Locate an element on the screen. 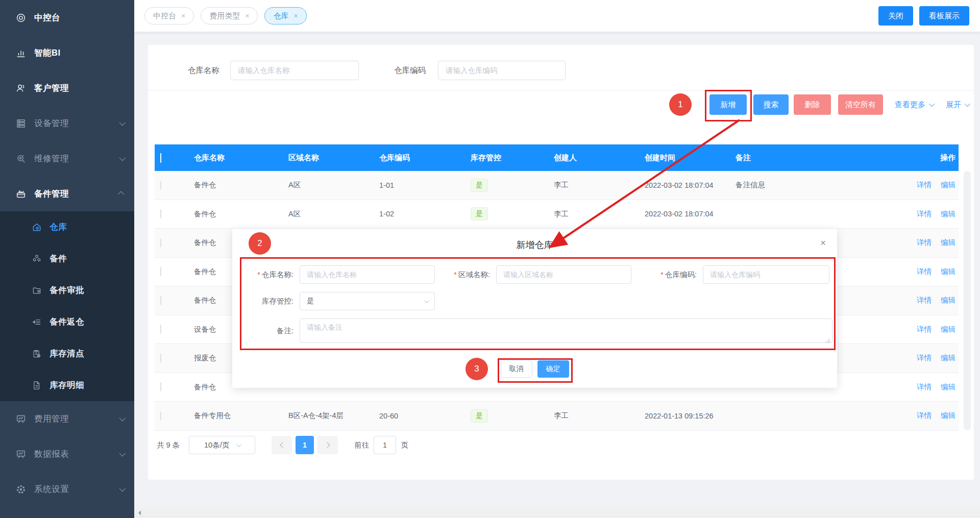  horizontal-scrollbar is located at coordinates (557, 512).